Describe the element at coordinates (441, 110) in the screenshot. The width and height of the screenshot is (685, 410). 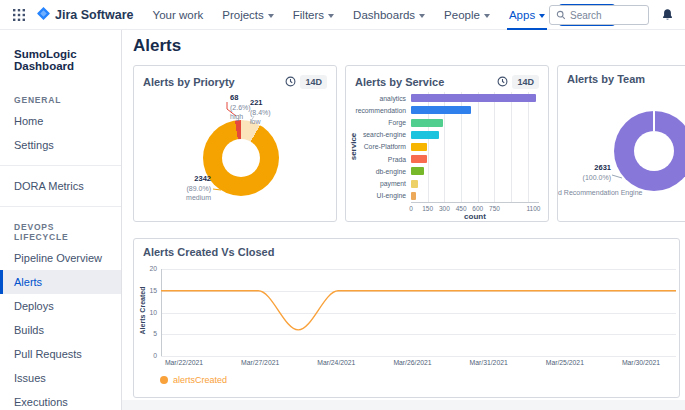
I see `bar-recommendation` at that location.